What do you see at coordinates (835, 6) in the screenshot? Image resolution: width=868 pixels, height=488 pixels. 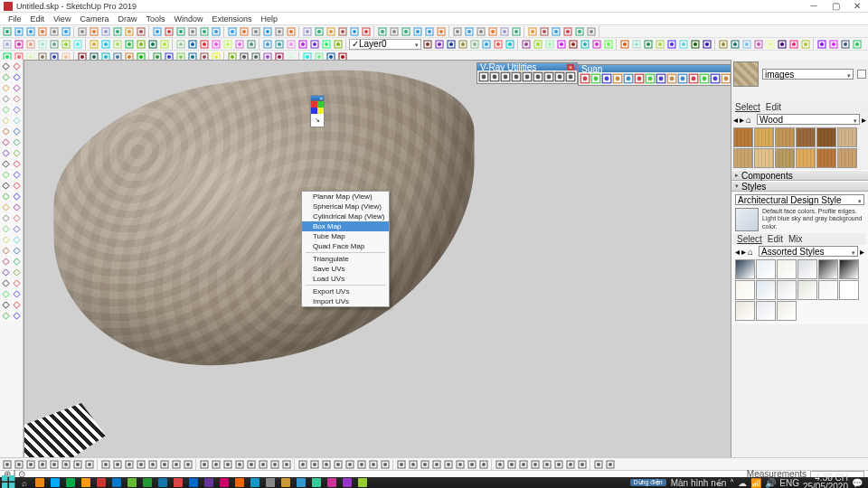 I see `maximize-button: ▢` at bounding box center [835, 6].